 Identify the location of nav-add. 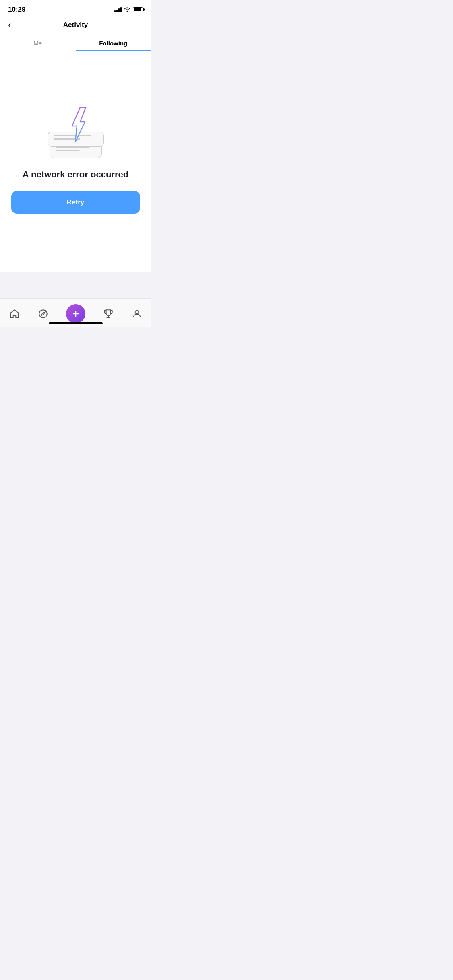
(76, 314).